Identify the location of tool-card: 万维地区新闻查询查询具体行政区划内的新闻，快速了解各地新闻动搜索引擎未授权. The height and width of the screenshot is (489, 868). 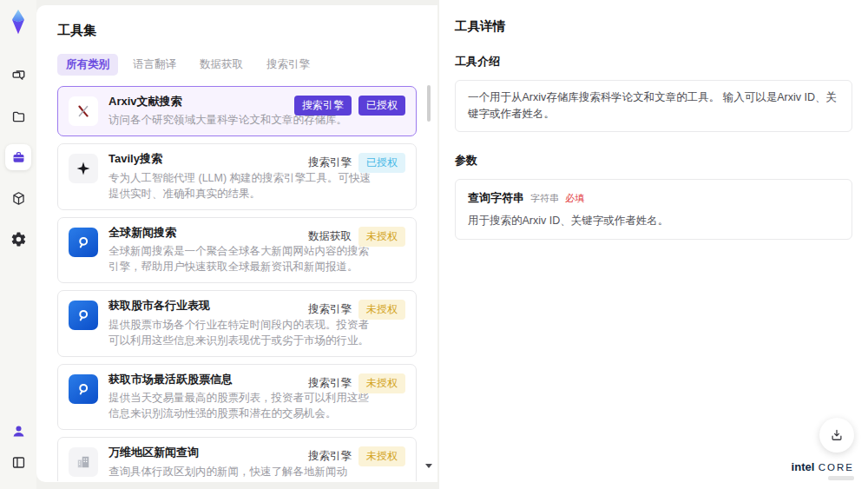
(237, 459).